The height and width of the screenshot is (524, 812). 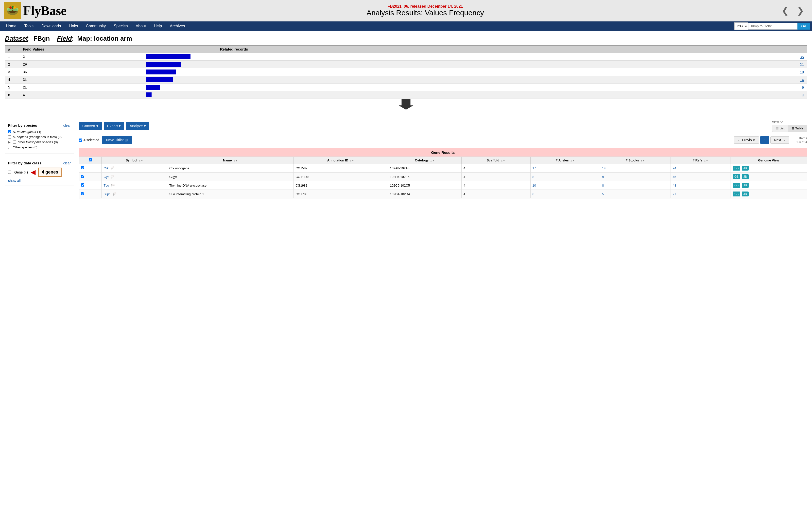 What do you see at coordinates (675, 177) in the screenshot?
I see `result-refs-link: 45` at bounding box center [675, 177].